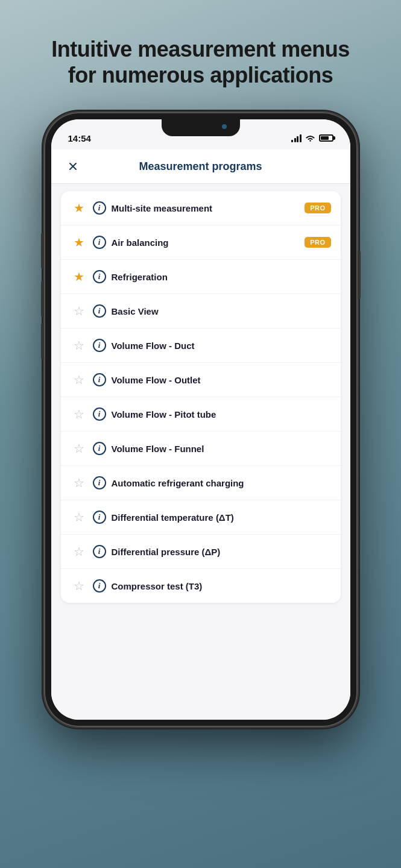 The width and height of the screenshot is (401, 868). I want to click on wifi-icon, so click(310, 139).